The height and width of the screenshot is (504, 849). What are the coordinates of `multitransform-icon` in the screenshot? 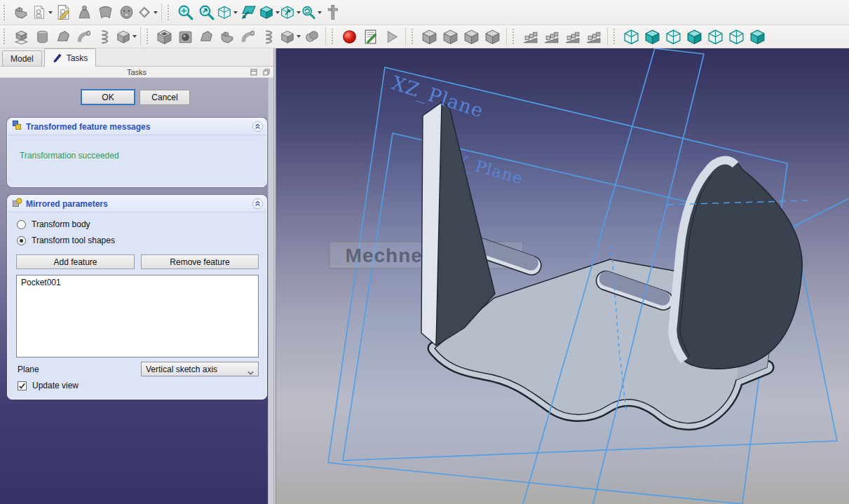 It's located at (593, 36).